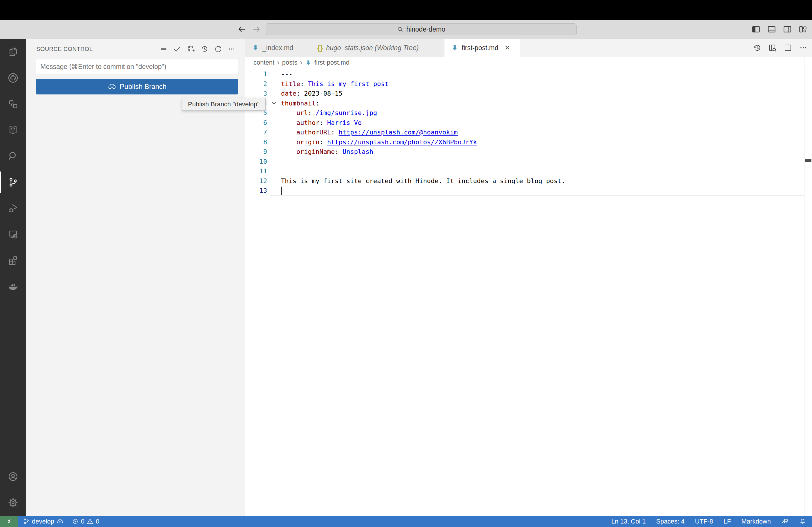  What do you see at coordinates (482, 48) in the screenshot?
I see `tab-first-post-md: first-post.md ✕` at bounding box center [482, 48].